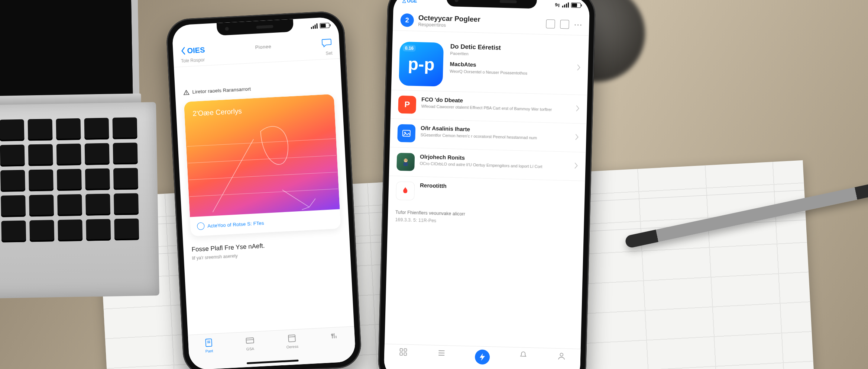 The height and width of the screenshot is (369, 868). What do you see at coordinates (523, 355) in the screenshot?
I see `tab-activity` at bounding box center [523, 355].